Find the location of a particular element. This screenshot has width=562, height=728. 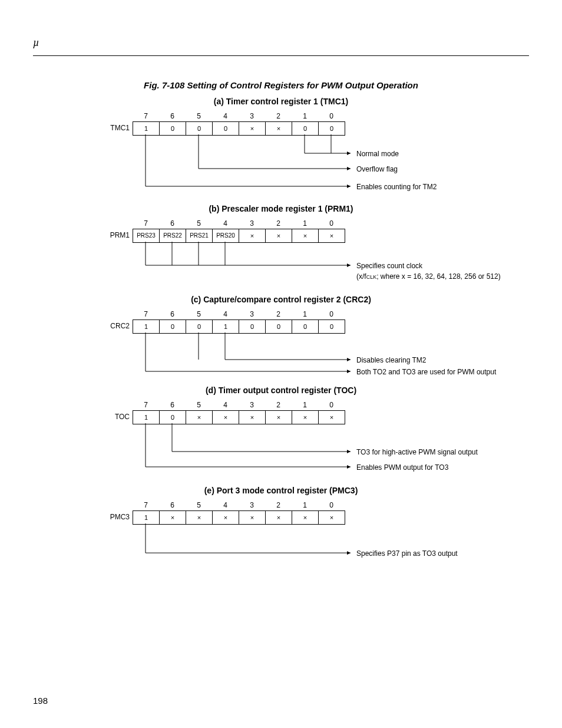

section-a: (a) Timer control register 1 (TMC1) 7654… is located at coordinates (281, 147).